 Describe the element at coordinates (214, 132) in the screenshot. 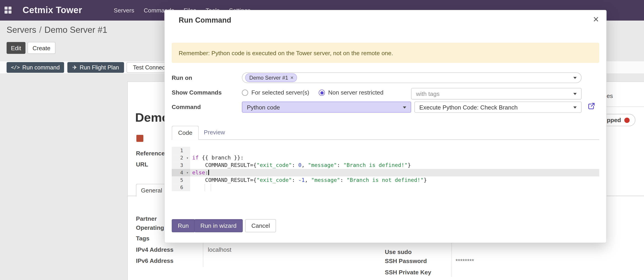

I see `tab-preview: Preview` at that location.